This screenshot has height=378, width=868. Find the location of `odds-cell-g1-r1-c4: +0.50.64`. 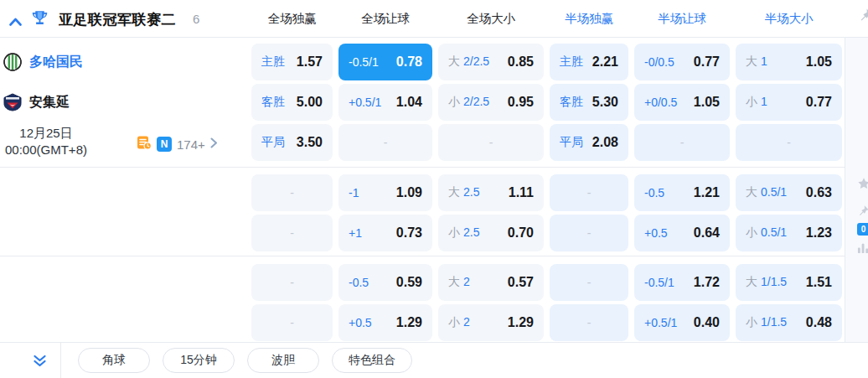

odds-cell-g1-r1-c4: +0.50.64 is located at coordinates (682, 233).